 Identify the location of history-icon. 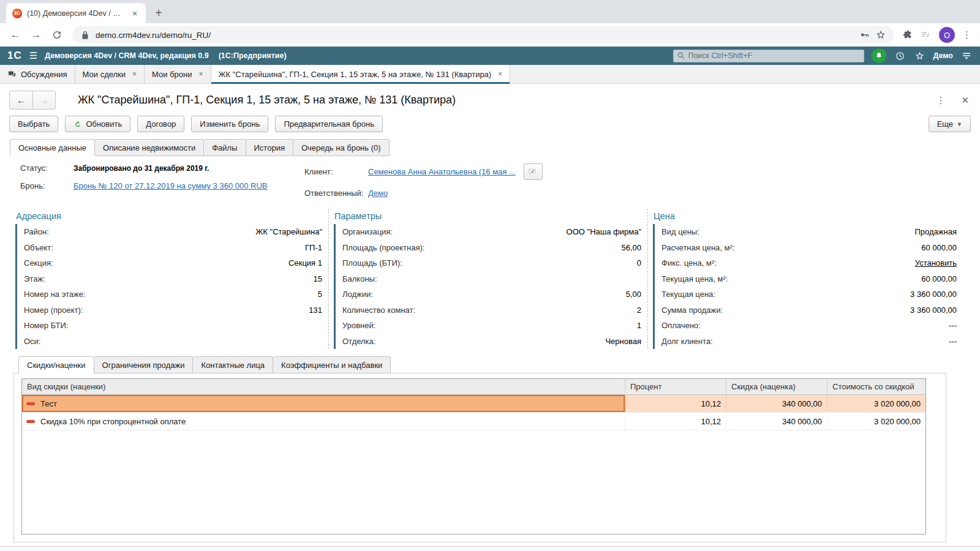
(900, 56).